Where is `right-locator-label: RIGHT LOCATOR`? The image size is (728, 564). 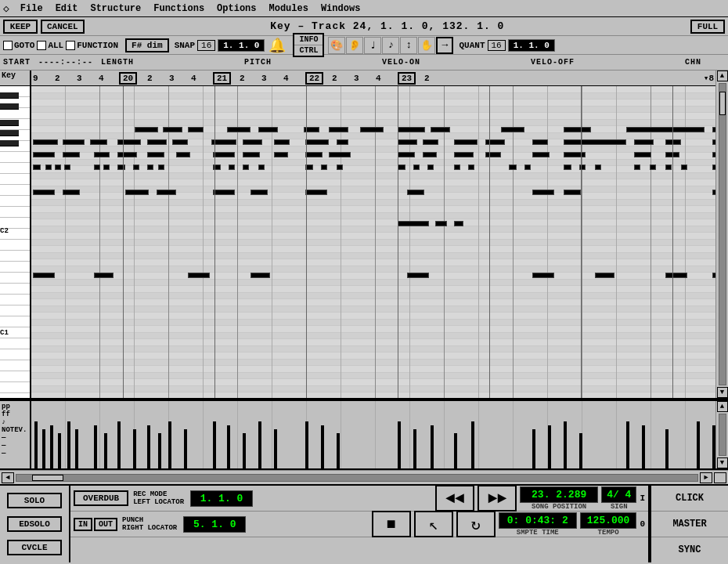
right-locator-label: RIGHT LOCATOR is located at coordinates (150, 528).